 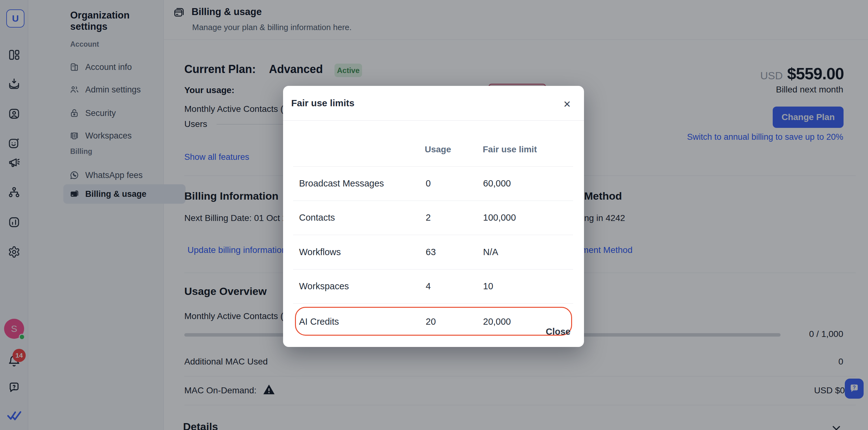 What do you see at coordinates (497, 321) in the screenshot?
I see `table-row-limit: 20,000` at bounding box center [497, 321].